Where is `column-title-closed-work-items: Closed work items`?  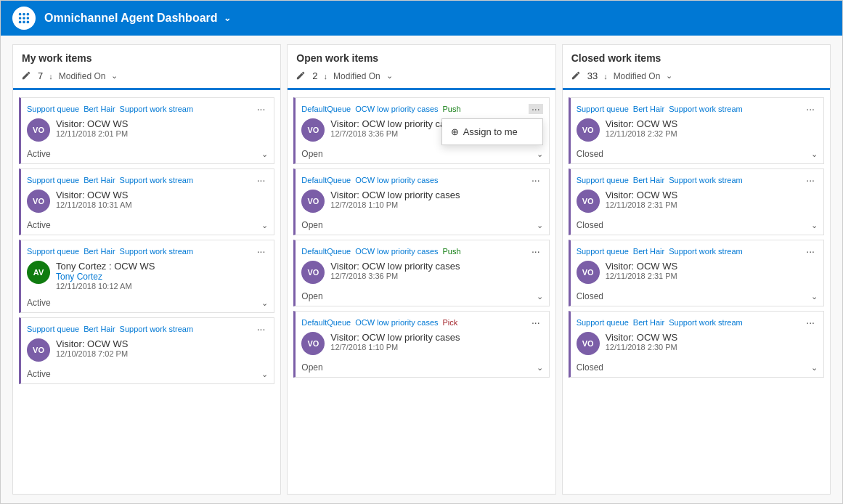 column-title-closed-work-items: Closed work items is located at coordinates (696, 58).